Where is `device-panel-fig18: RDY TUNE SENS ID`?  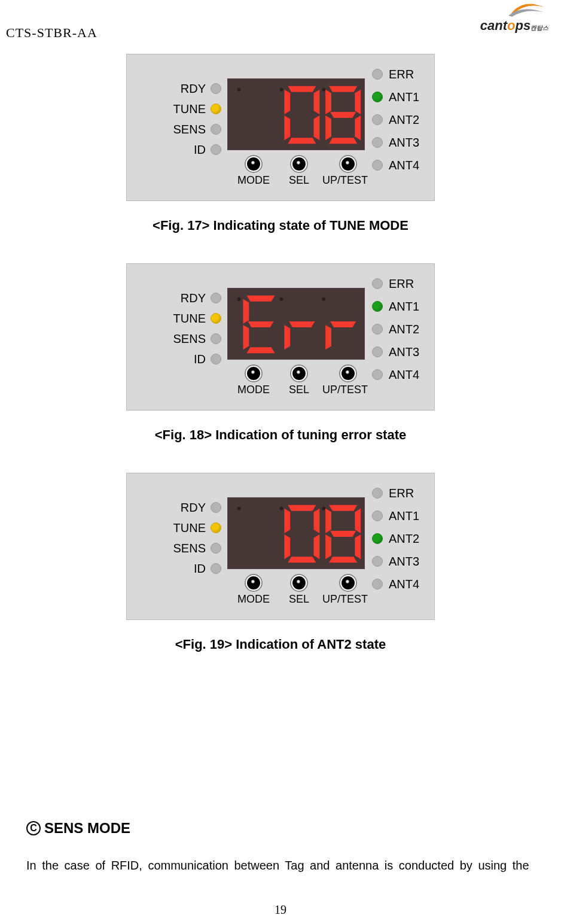
device-panel-fig18: RDY TUNE SENS ID is located at coordinates (280, 337).